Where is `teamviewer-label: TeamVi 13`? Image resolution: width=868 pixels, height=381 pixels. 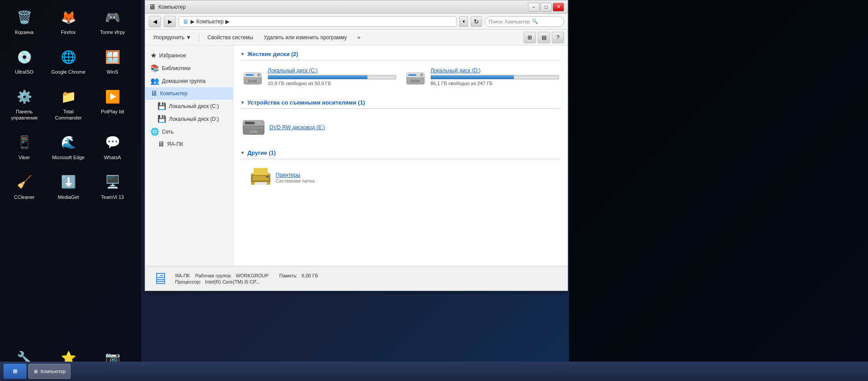
teamviewer-label: TeamVi 13 is located at coordinates (112, 198).